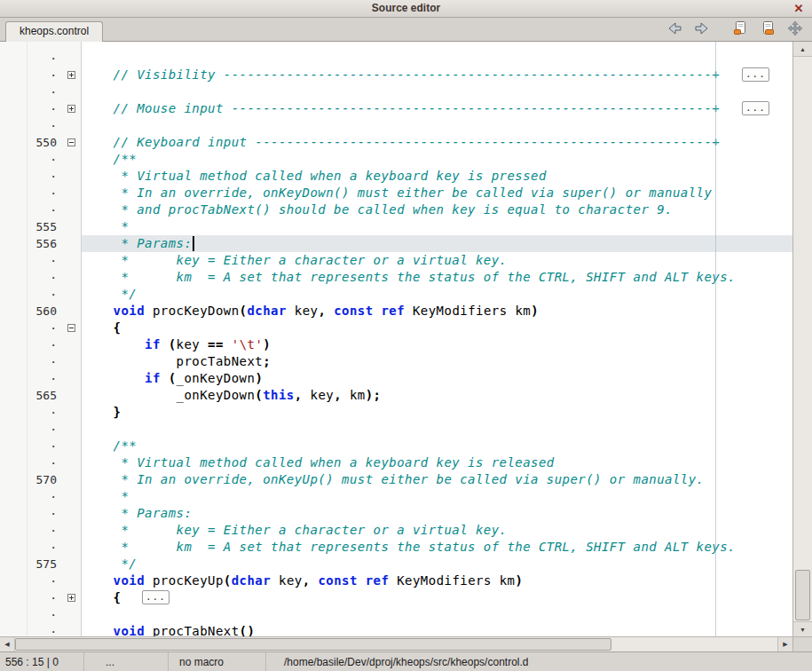  I want to click on save-button, so click(740, 29).